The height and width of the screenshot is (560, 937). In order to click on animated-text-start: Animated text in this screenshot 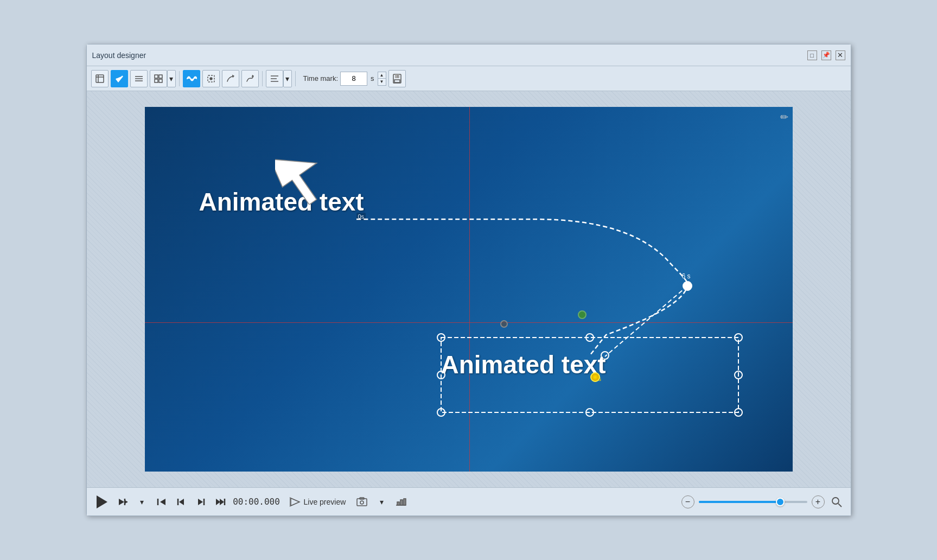, I will do `click(282, 202)`.